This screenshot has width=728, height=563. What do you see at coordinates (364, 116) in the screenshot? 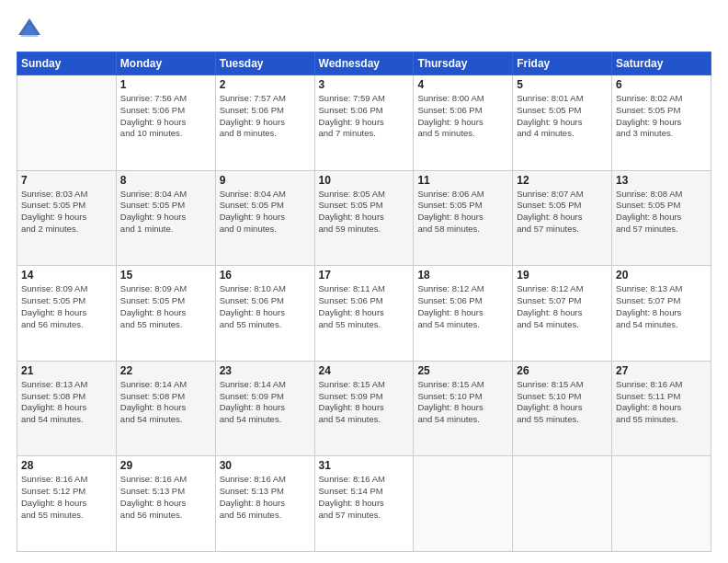
I see `day-info: Sunrise: 7:59 AM Sunset: 5:06 PM Dayligh…` at bounding box center [364, 116].